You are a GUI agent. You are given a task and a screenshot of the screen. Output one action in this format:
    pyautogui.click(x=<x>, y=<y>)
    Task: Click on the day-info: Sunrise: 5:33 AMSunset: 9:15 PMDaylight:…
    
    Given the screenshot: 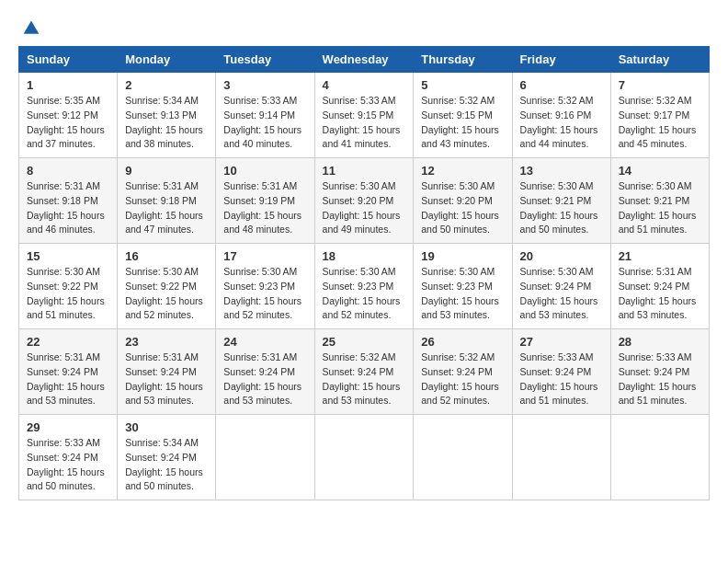 What is the action you would take?
    pyautogui.click(x=362, y=121)
    